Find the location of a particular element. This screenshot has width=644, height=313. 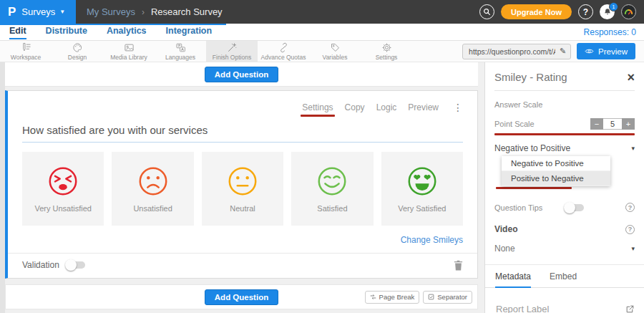

tab-embed: Embed is located at coordinates (563, 279).